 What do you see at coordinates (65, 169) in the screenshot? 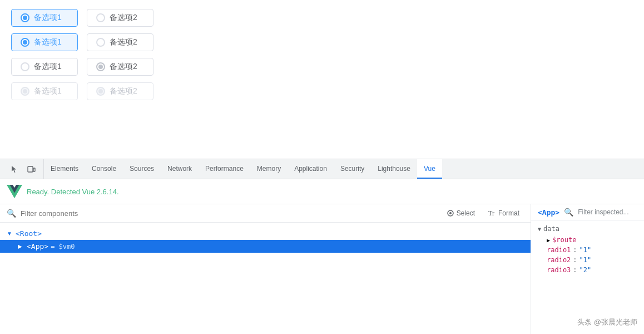
I see `tab-elements: Elements` at bounding box center [65, 169].